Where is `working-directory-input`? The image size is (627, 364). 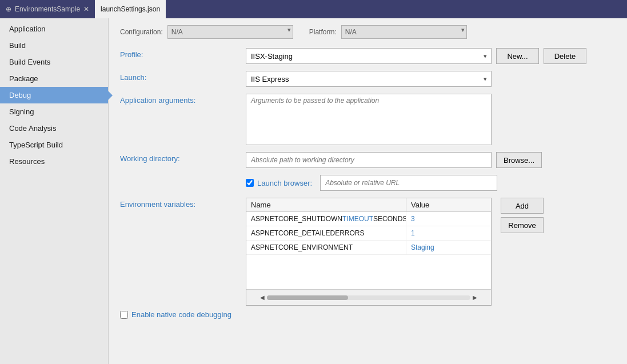
working-directory-input is located at coordinates (369, 160).